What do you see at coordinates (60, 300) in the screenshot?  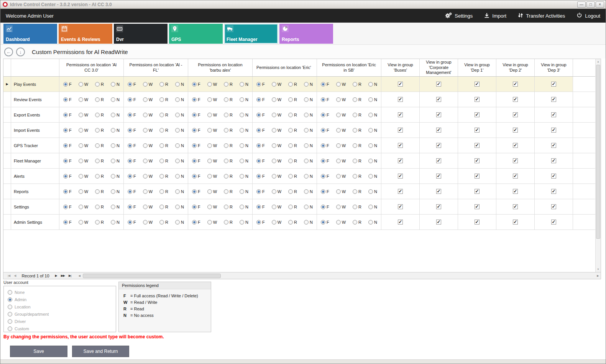 I see `user-account-option-admin: Admin` at bounding box center [60, 300].